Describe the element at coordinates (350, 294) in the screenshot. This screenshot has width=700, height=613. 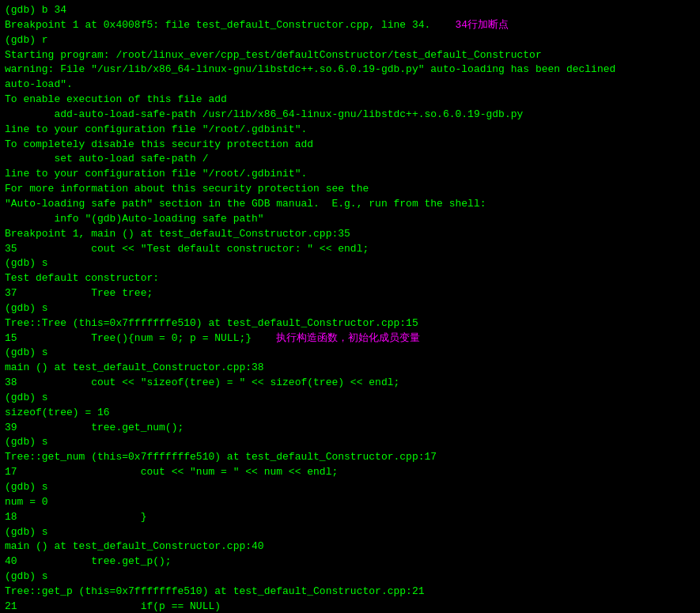
I see `terminal-line: 37 Tree tree;` at that location.